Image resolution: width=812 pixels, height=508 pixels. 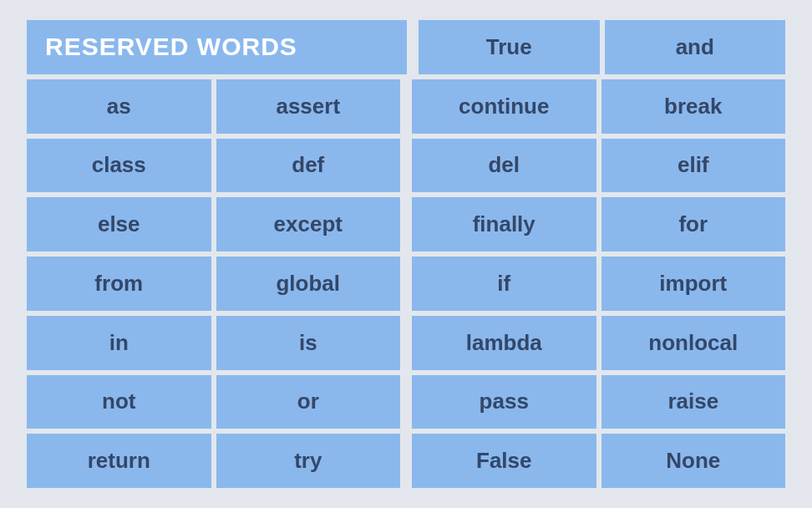 What do you see at coordinates (693, 284) in the screenshot?
I see `table-cell: import` at bounding box center [693, 284].